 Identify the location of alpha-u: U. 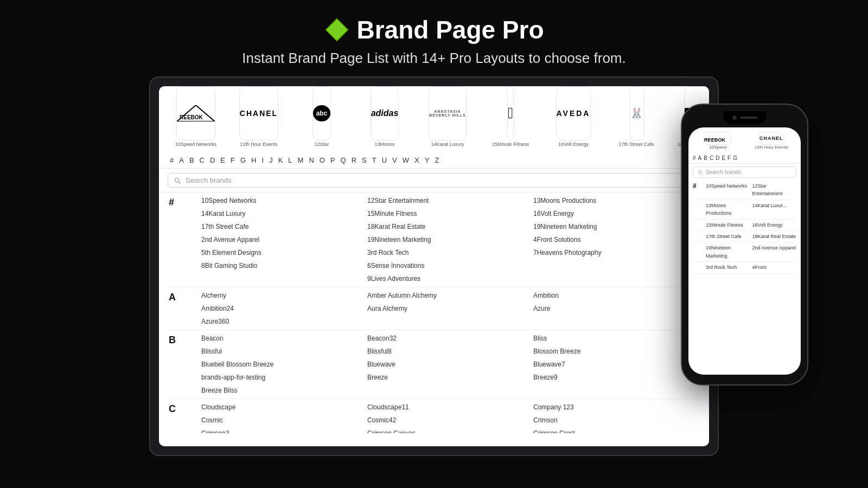
(384, 160).